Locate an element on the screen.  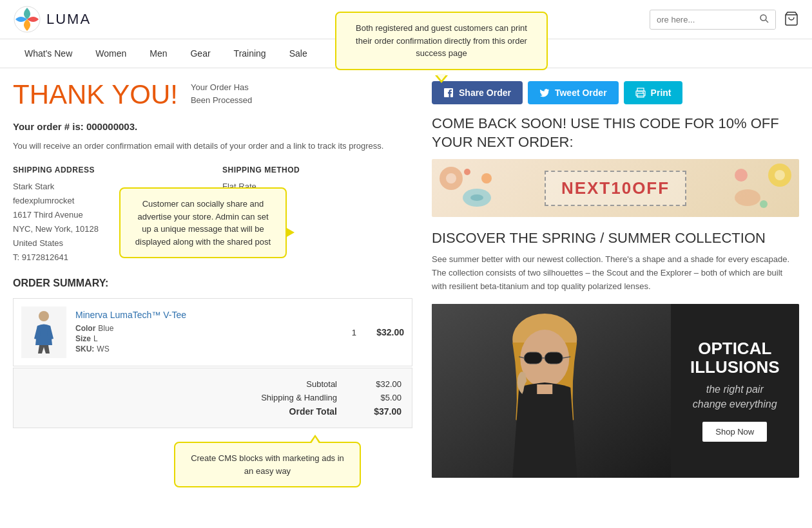
thank-you-section: THANK YOU! Your Order Has Been Processed is located at coordinates (213, 95).